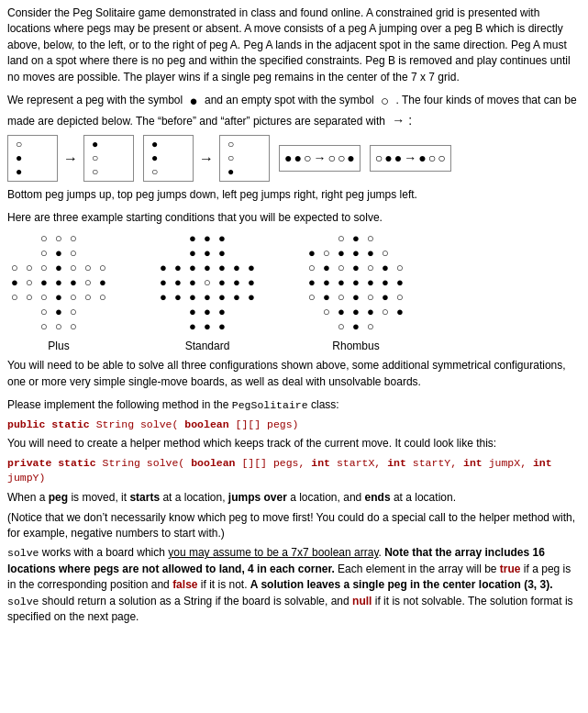 This screenshot has height=713, width=588. I want to click on plus-label: Plus, so click(59, 347).